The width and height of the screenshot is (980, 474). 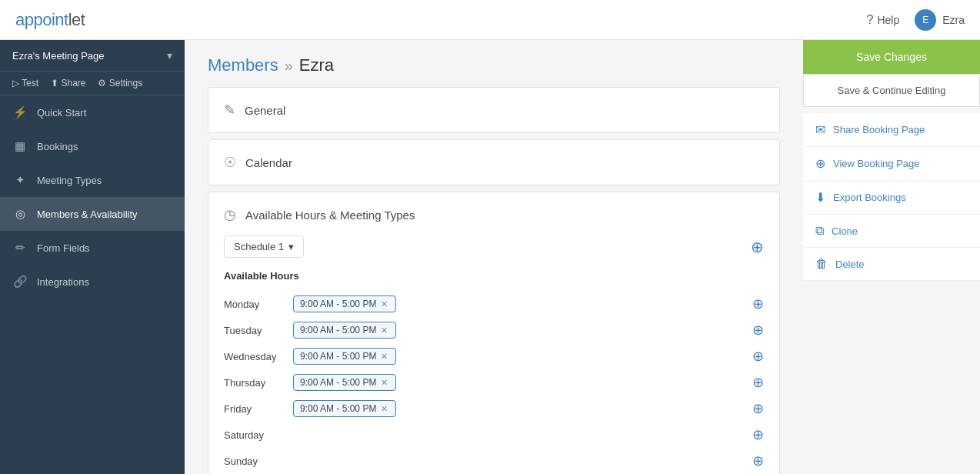 What do you see at coordinates (758, 304) in the screenshot?
I see `add-slot-monday-button: ⊕` at bounding box center [758, 304].